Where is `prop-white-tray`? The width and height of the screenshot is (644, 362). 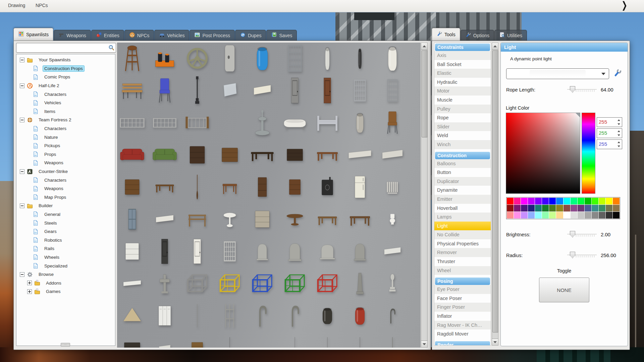 prop-white-tray is located at coordinates (132, 284).